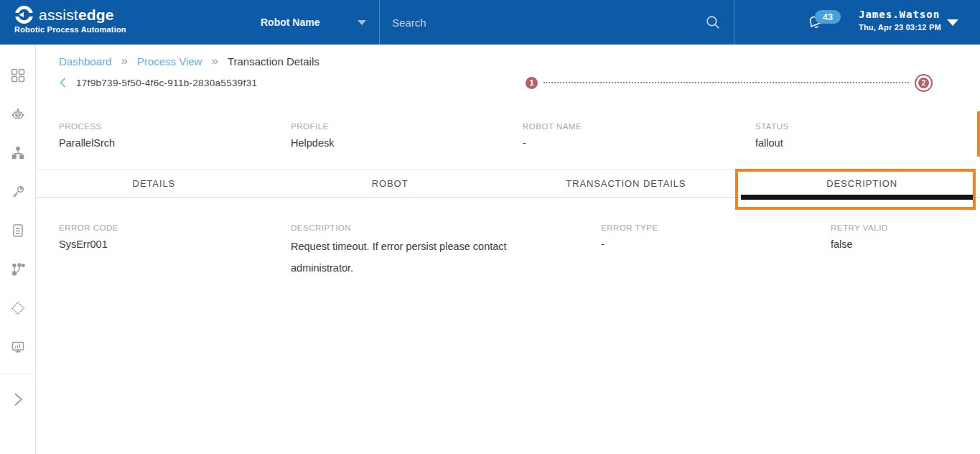  Describe the element at coordinates (70, 29) in the screenshot. I see `brand-subtitle: Robotic Process Automation` at that location.